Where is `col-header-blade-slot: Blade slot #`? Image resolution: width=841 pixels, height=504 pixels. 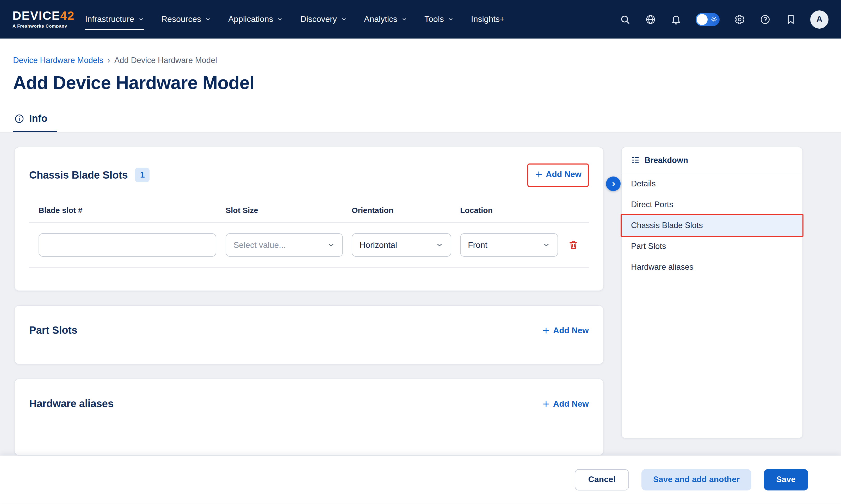
col-header-blade-slot: Blade slot # is located at coordinates (132, 210).